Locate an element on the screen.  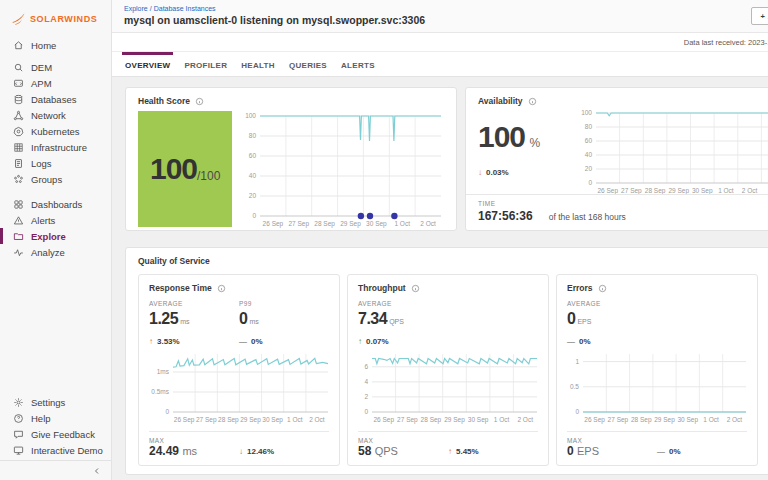
tab-queries: QUERIES is located at coordinates (308, 64).